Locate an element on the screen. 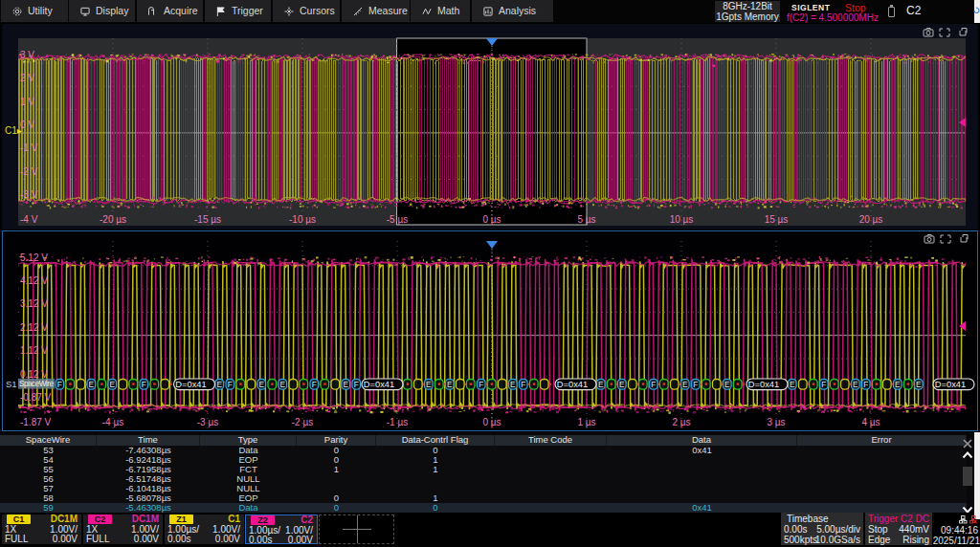 The height and width of the screenshot is (547, 980). svg-text: 5 µs is located at coordinates (586, 220).